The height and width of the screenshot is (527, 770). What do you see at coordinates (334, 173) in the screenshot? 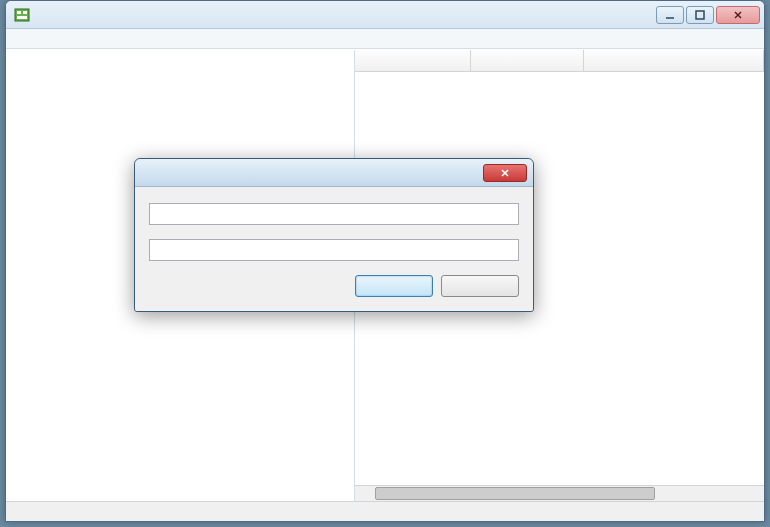
I see `dialog-titlebar` at bounding box center [334, 173].